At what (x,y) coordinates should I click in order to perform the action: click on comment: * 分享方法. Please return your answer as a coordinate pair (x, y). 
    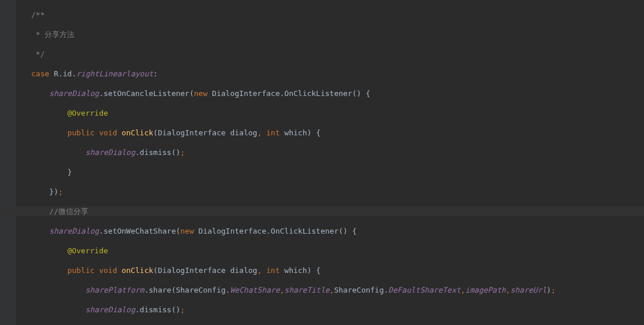
    Looking at the image, I should click on (53, 35).